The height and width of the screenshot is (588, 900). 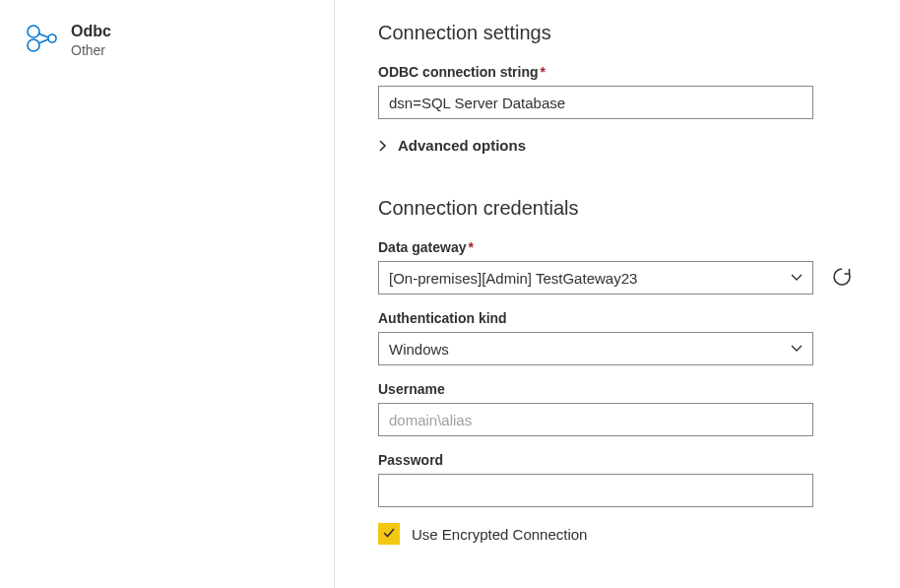 I want to click on odbc-icon, so click(x=40, y=38).